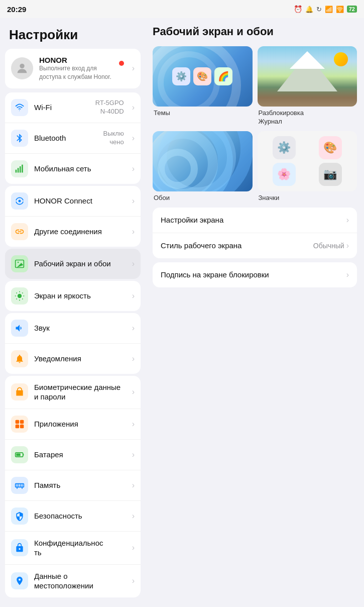  Describe the element at coordinates (307, 86) in the screenshot. I see `unlock-card: РазблокировкаЖурнал` at that location.